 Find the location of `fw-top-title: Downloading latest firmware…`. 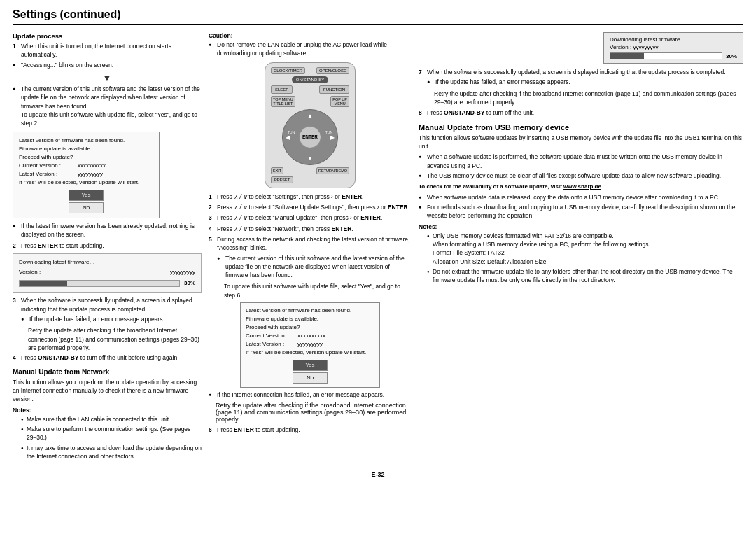

fw-top-title: Downloading latest firmware… is located at coordinates (673, 39).